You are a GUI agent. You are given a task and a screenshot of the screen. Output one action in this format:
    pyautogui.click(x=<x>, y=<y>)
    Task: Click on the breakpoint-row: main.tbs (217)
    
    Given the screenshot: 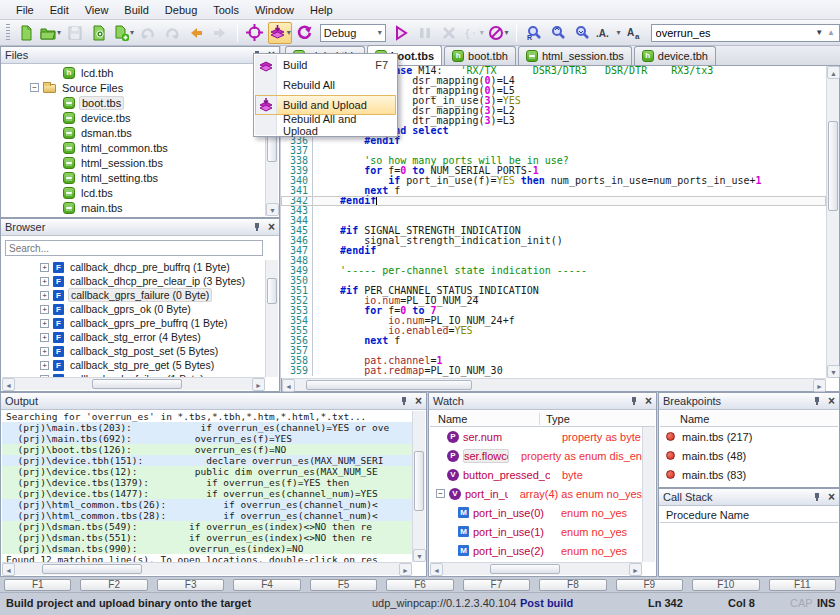 What is the action you would take?
    pyautogui.click(x=749, y=436)
    